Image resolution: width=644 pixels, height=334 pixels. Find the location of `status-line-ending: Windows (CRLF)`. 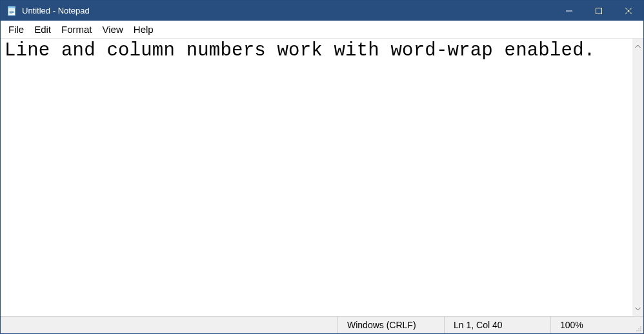

status-line-ending: Windows (CRLF) is located at coordinates (391, 325).